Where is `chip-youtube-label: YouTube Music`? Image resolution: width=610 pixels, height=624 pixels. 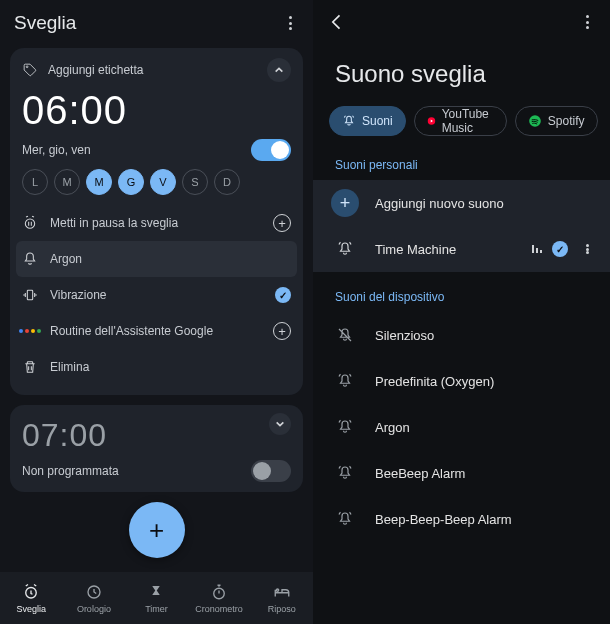
chip-youtube-label: YouTube Music is located at coordinates (468, 121).